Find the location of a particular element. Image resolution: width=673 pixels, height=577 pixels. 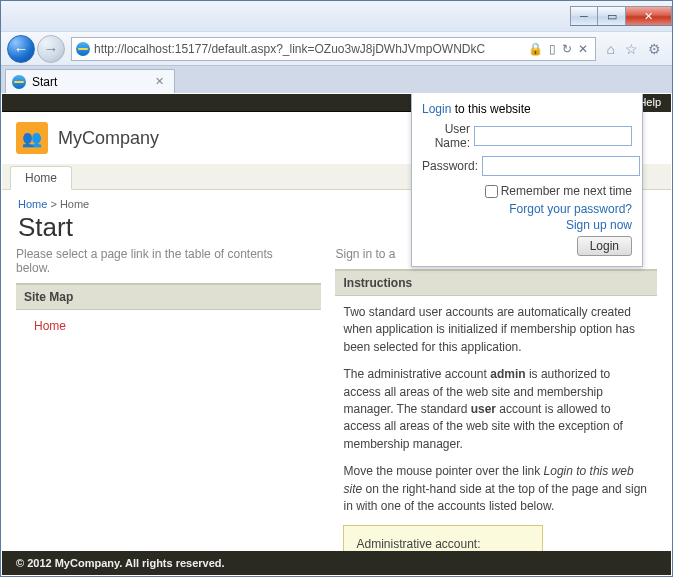

address-bar-tools: 🔒 ▯ ↻ ✕ is located at coordinates (558, 49).